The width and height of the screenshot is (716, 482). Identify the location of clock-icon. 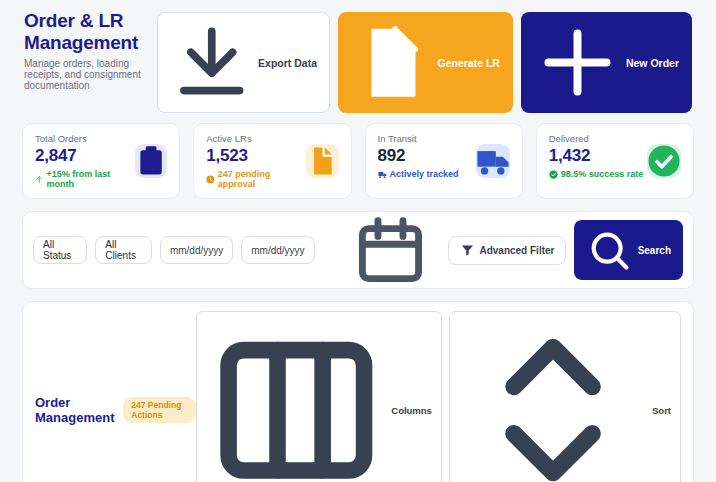
(210, 180).